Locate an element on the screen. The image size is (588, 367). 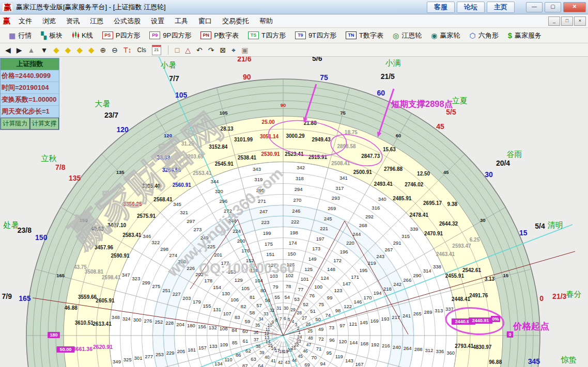
menu-help: 帮助 is located at coordinates (266, 21).